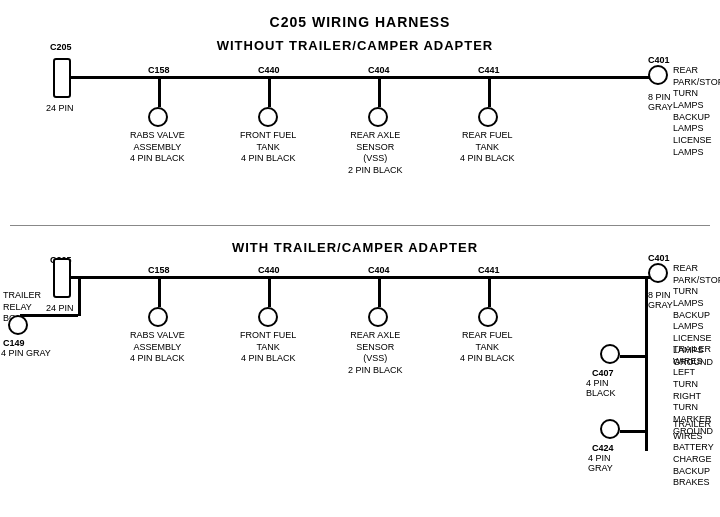 Image resolution: width=720 pixels, height=517 pixels. What do you see at coordinates (603, 448) in the screenshot?
I see `section2-c424-id: C424` at bounding box center [603, 448].